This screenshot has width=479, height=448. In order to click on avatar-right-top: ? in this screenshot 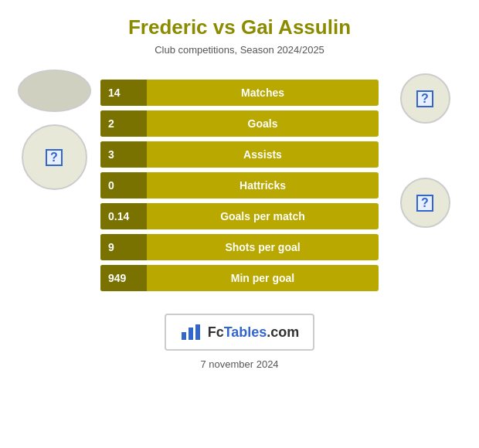, I will do `click(425, 99)`.